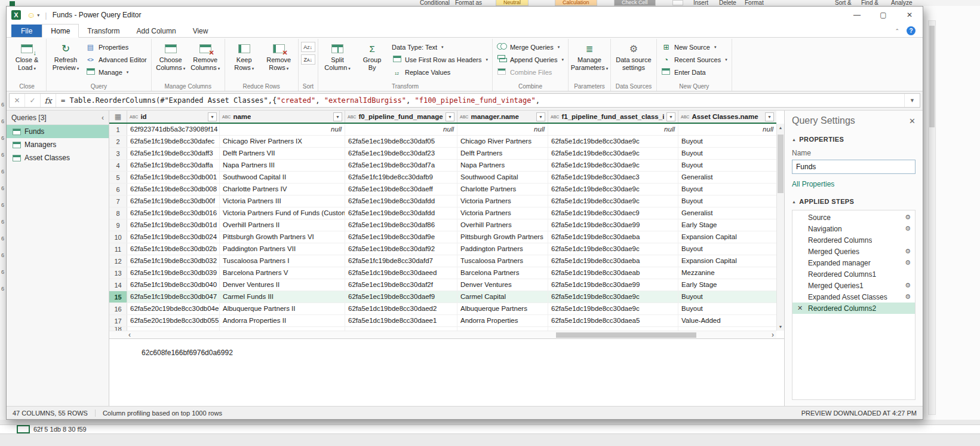 The height and width of the screenshot is (446, 980). Describe the element at coordinates (727, 320) in the screenshot. I see `table-cell: Value-Added` at that location.